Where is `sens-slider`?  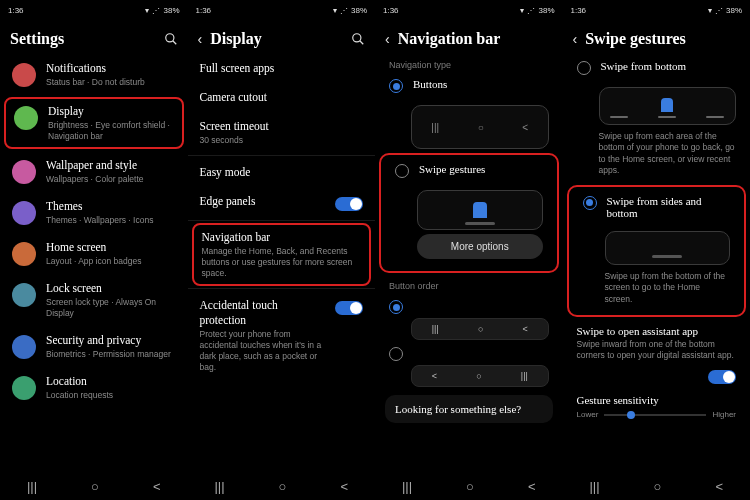 sens-slider is located at coordinates (655, 415).